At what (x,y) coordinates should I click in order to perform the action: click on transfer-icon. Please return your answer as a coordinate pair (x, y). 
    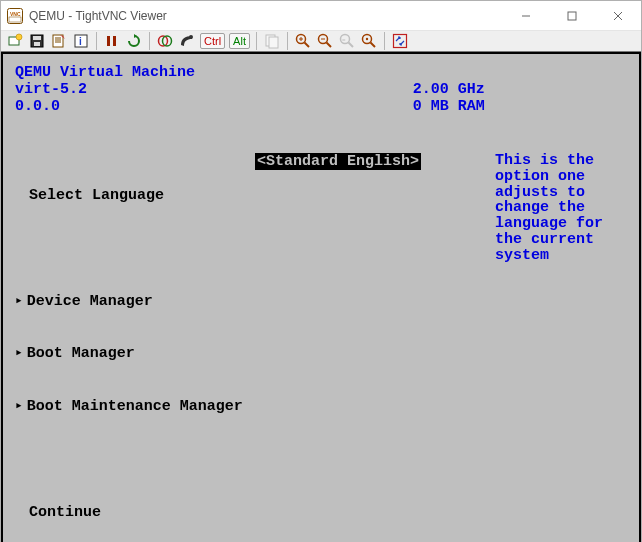
    Looking at the image, I should click on (272, 41).